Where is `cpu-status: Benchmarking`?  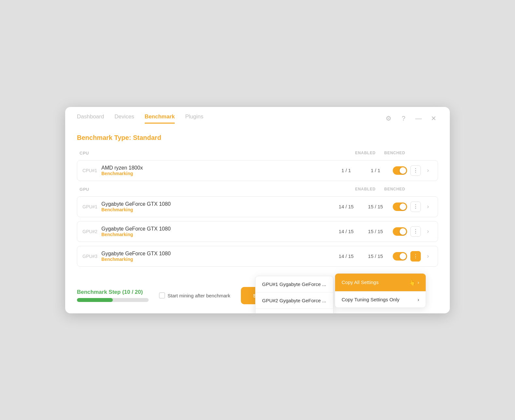
cpu-status: Benchmarking is located at coordinates (216, 173).